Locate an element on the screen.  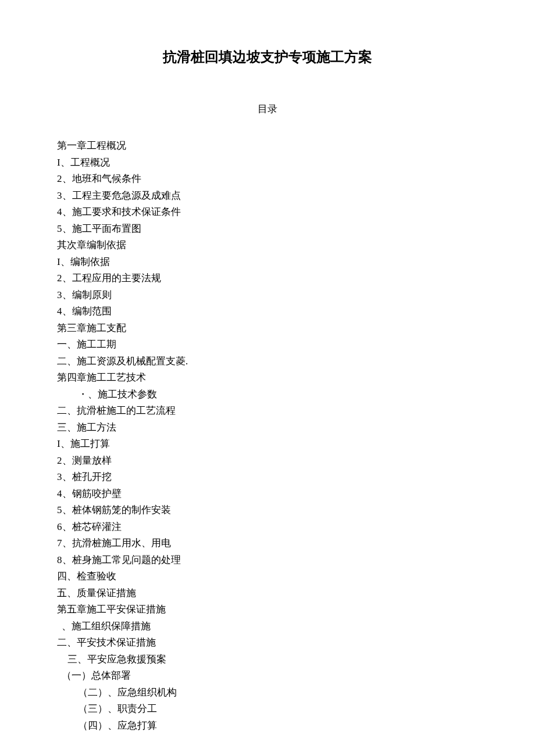
toc-item: 3、编制原则 is located at coordinates (296, 295).